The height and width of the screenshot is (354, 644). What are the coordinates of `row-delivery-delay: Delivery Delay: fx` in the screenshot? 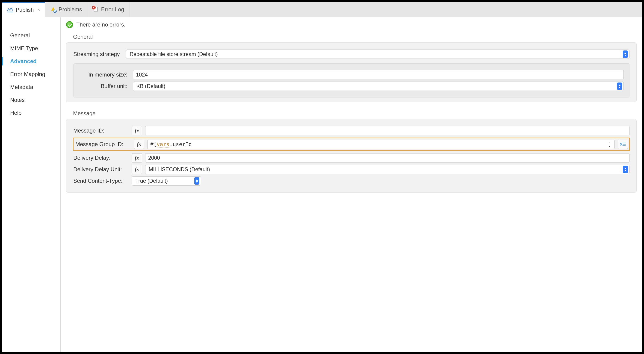 It's located at (352, 158).